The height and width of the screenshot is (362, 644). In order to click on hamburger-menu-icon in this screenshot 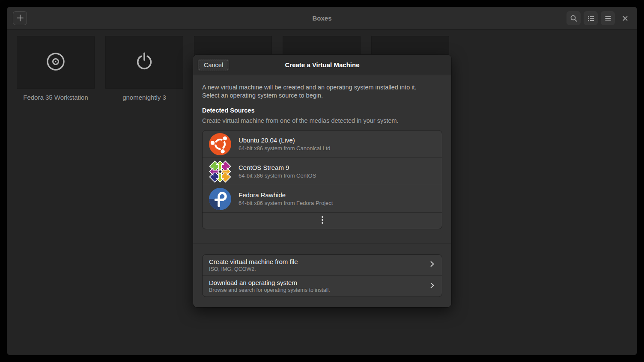, I will do `click(608, 18)`.